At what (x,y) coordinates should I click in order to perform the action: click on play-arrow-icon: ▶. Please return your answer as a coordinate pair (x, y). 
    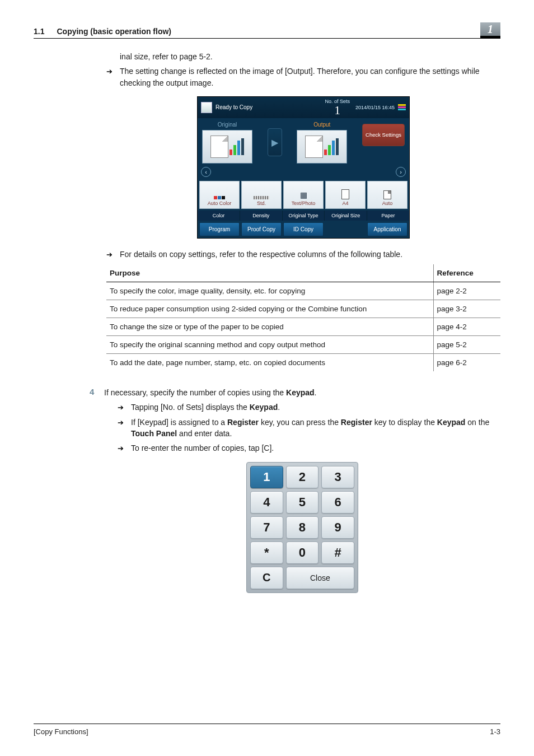
    Looking at the image, I should click on (275, 142).